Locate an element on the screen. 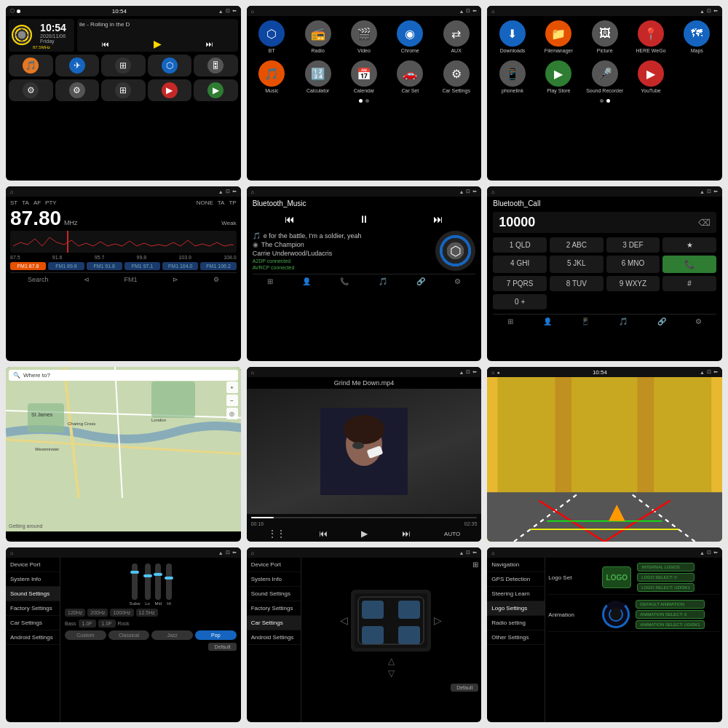  preset-jazz: Jazz is located at coordinates (172, 635).